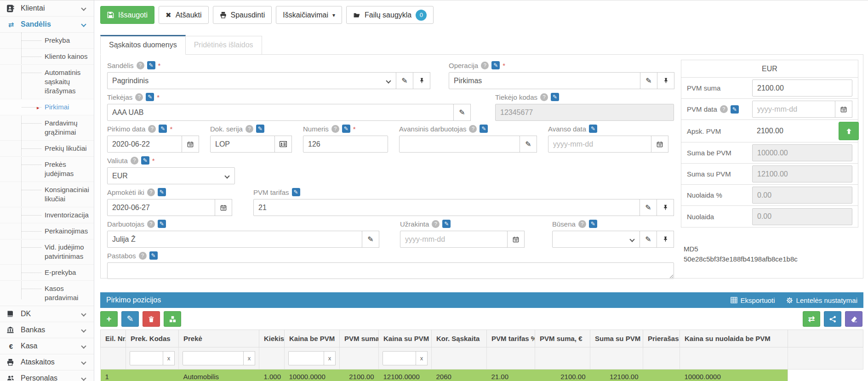 Image resolution: width=868 pixels, height=381 pixels. What do you see at coordinates (161, 208) in the screenshot?
I see `apmoketi-iki-input` at bounding box center [161, 208].